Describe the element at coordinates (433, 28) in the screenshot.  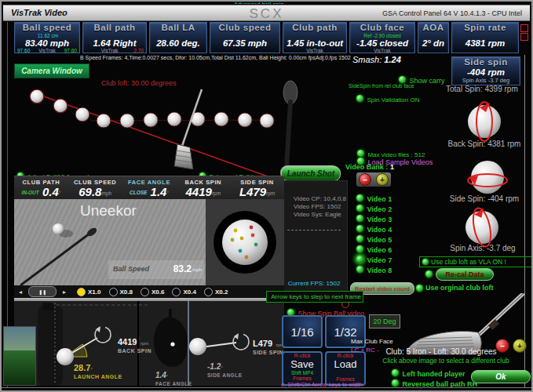
I see `tile-label: AOA` at that location.